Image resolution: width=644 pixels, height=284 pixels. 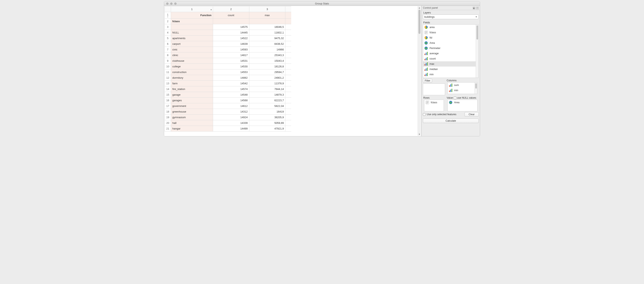 I want to click on sort-indicator-icon: ▴, so click(x=211, y=9).